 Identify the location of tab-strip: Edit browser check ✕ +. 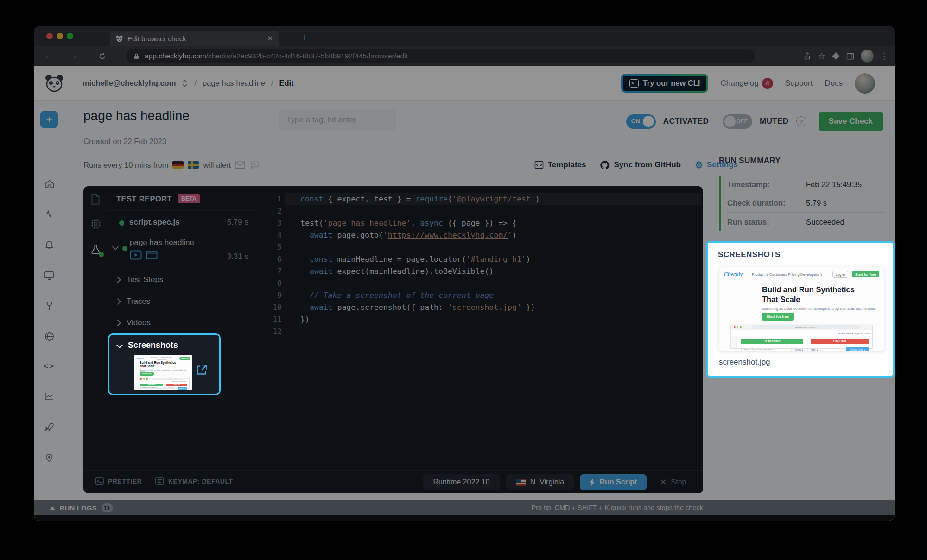
(464, 36).